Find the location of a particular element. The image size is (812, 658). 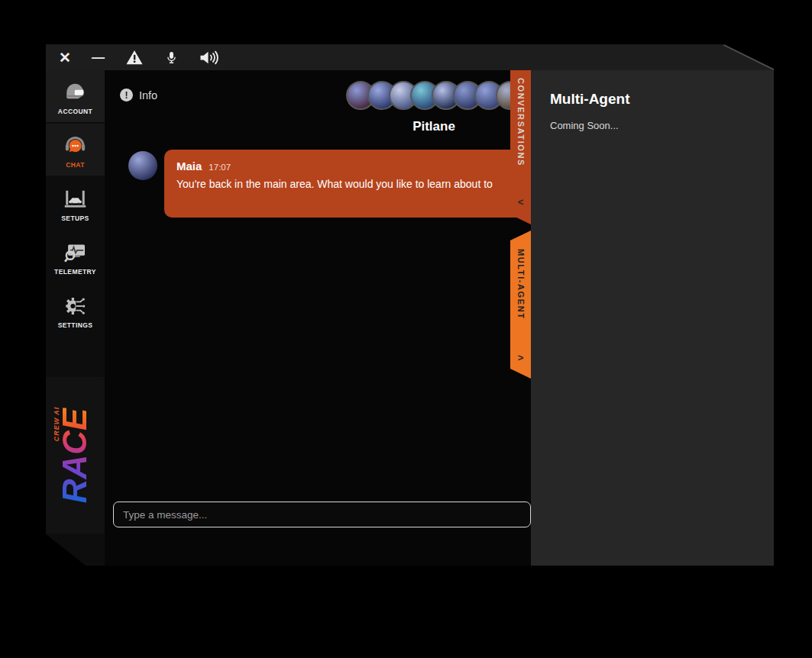

panel-title: Multi-Agent is located at coordinates (652, 99).